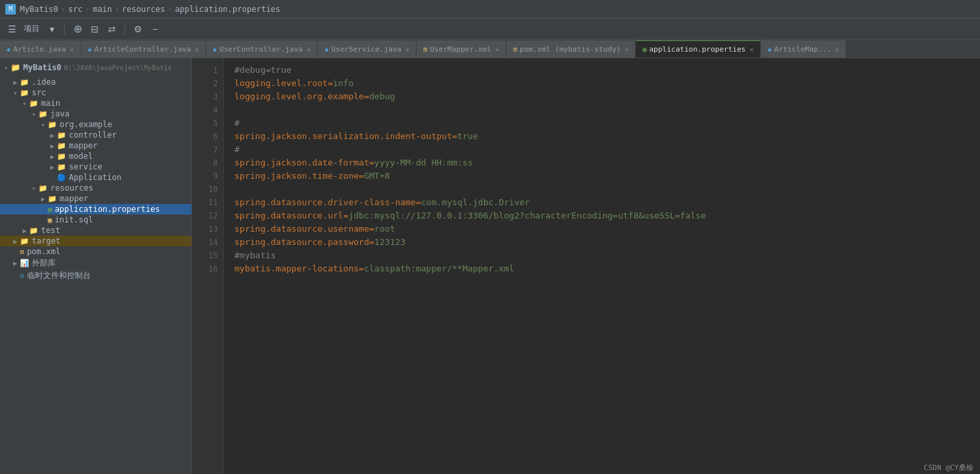 Image resolution: width=980 pixels, height=474 pixels. Describe the element at coordinates (602, 83) in the screenshot. I see `code-line-2: logging.level.root=info` at that location.